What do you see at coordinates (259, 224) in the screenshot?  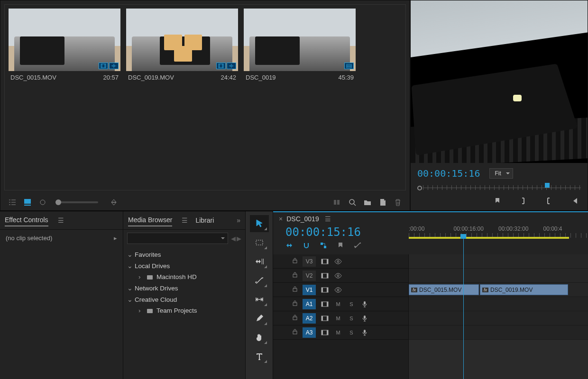 I see `selection-tool` at bounding box center [259, 224].